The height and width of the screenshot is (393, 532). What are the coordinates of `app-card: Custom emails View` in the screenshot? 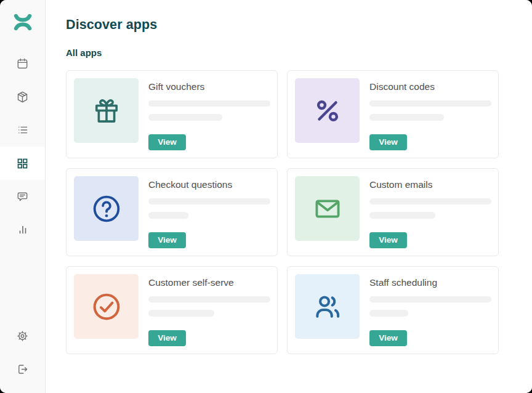 It's located at (393, 212).